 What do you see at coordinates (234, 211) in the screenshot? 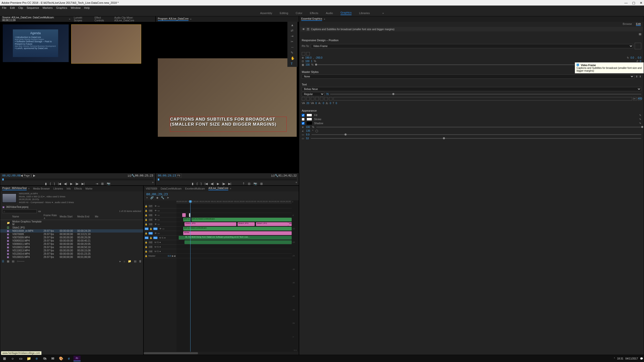
I see `track-v6` at bounding box center [234, 211].